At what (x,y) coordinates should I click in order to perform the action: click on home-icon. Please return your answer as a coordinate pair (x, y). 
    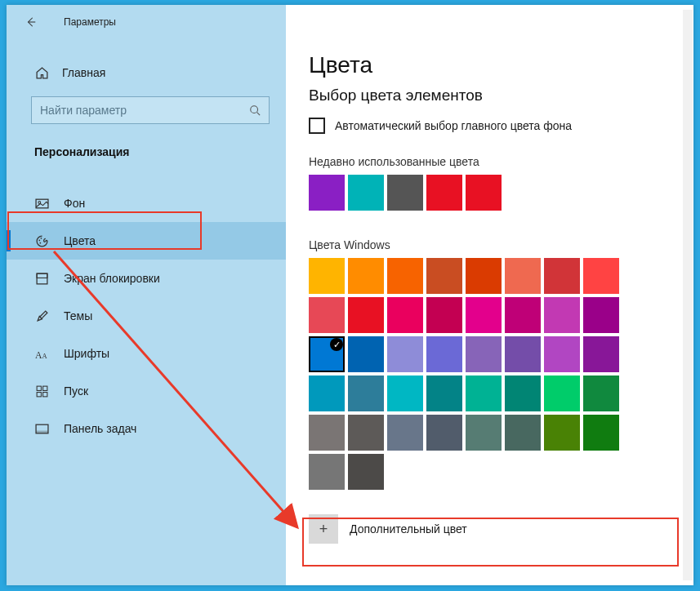
    Looking at the image, I should click on (42, 73).